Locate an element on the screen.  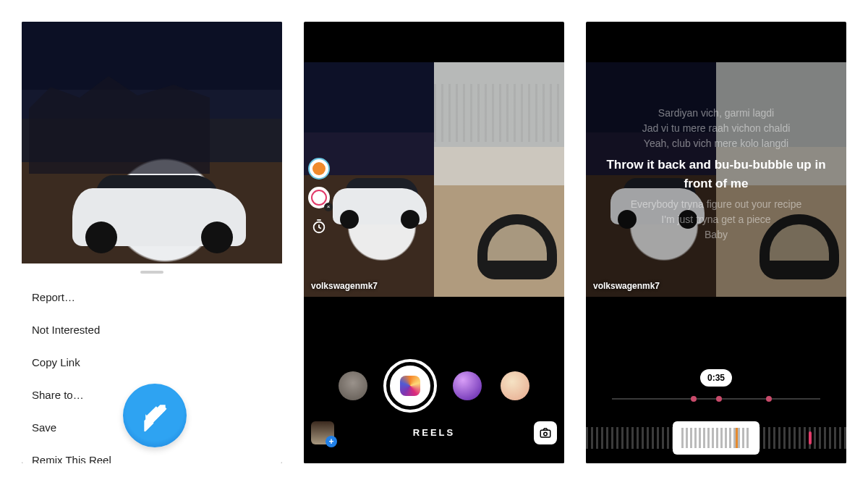
lyrics-overlay: Sardiyan vich, garmi lagdi Jad vi tu mer… is located at coordinates (716, 174).